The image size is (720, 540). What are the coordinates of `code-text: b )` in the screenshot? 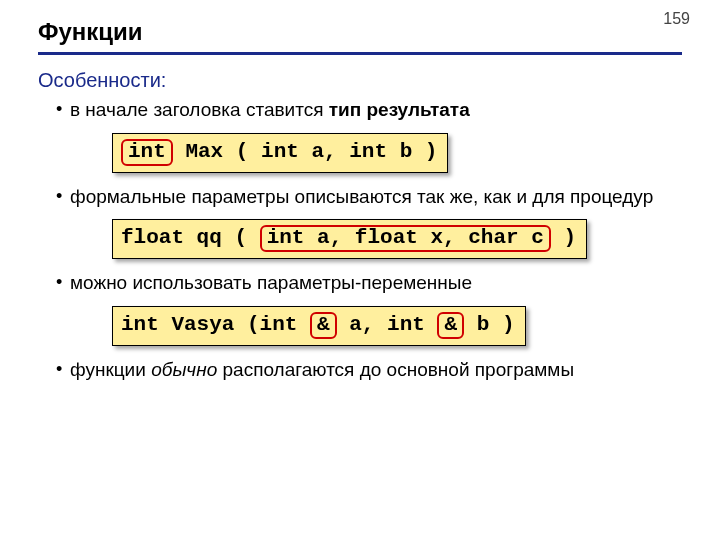 It's located at (489, 324).